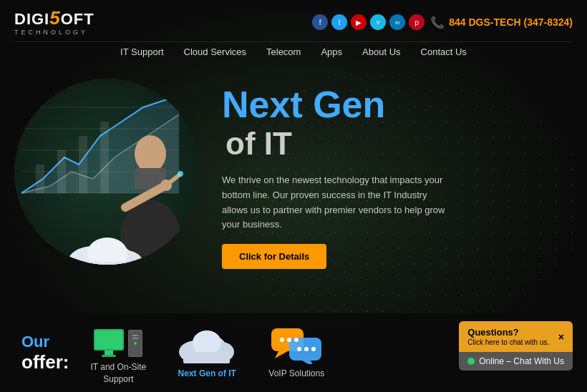  I want to click on monitor-base, so click(109, 356).